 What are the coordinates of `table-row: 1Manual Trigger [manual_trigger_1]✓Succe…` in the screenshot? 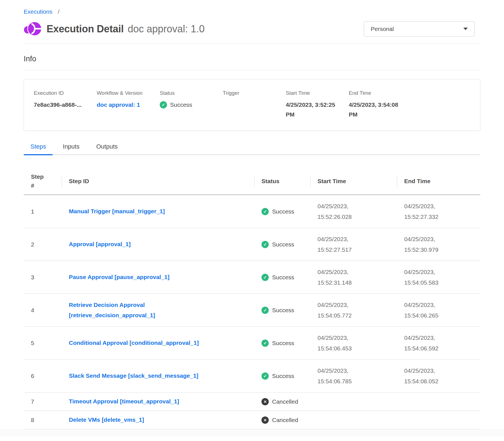 It's located at (252, 212).